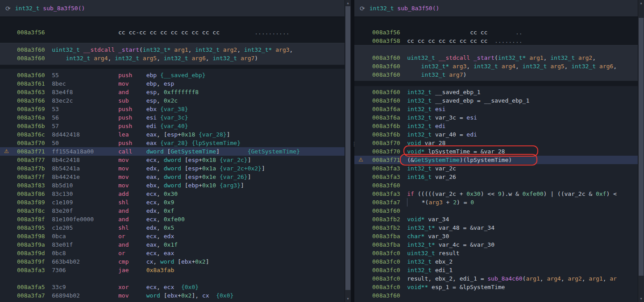 Image resolution: width=644 pixels, height=302 pixels. What do you see at coordinates (499, 287) in the screenshot?
I see `code-row: 008a3fc0 void** esp_1 = &lpSystemTime` at bounding box center [499, 287].